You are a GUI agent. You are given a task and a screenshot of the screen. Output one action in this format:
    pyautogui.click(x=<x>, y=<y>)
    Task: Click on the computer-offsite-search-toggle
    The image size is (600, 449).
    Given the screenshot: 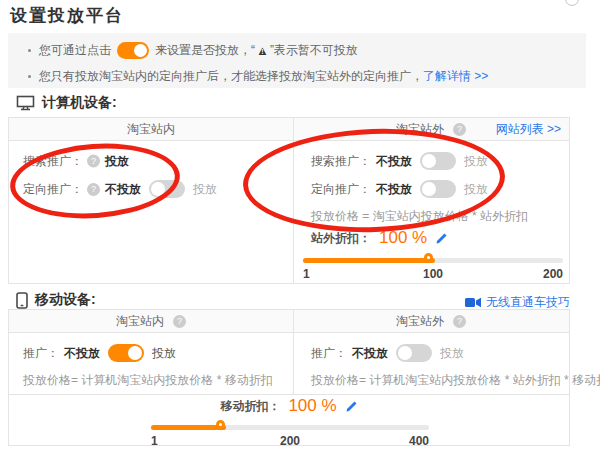 What is the action you would take?
    pyautogui.click(x=438, y=161)
    